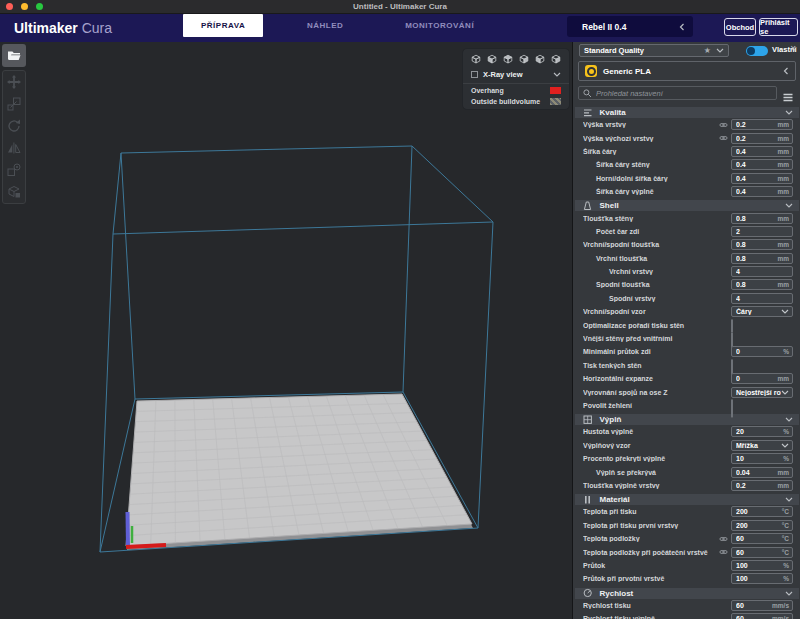 The width and height of the screenshot is (800, 619). What do you see at coordinates (687, 112) in the screenshot?
I see `section-header-quality: Kvalita` at bounding box center [687, 112].